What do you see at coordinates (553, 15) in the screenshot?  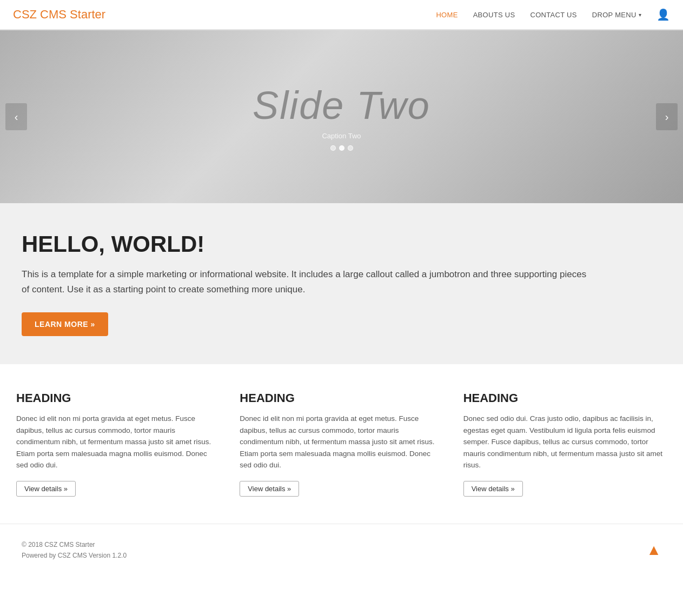 I see `nav-menu: HOME ABOUTS US CONTACT US DROP MENU ▾ 👤` at bounding box center [553, 15].